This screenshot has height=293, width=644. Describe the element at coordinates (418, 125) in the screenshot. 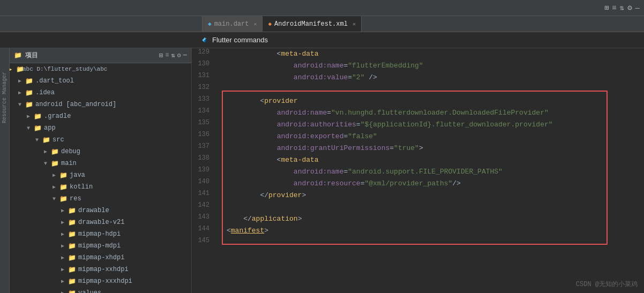

I see `table-row: 135 android:authorities="${applicationId…` at that location.